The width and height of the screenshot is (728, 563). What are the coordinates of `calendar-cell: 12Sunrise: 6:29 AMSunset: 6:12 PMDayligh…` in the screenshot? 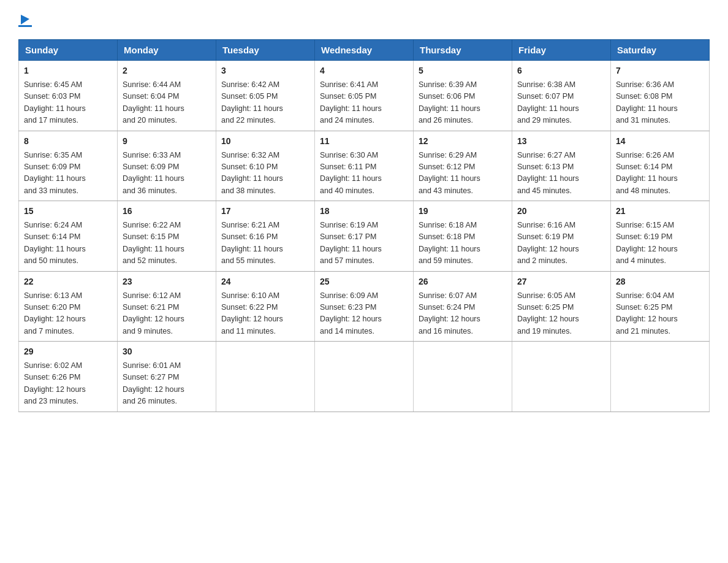 It's located at (463, 166).